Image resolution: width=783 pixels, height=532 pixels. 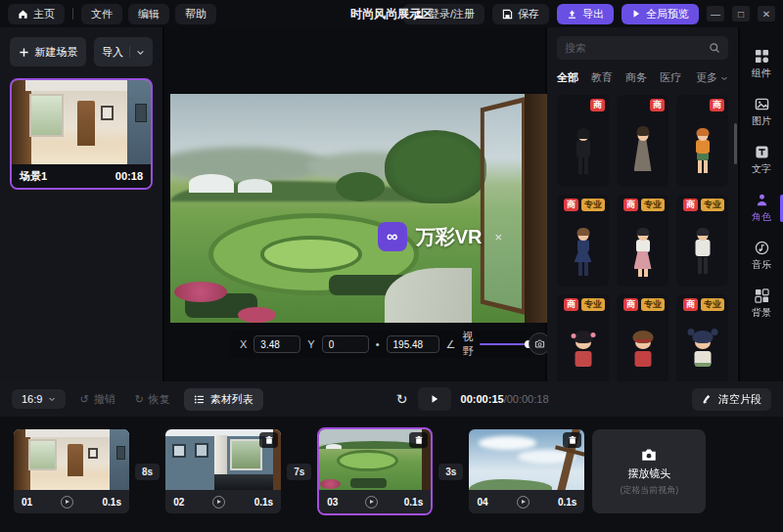 I want to click on search-box, so click(x=642, y=48).